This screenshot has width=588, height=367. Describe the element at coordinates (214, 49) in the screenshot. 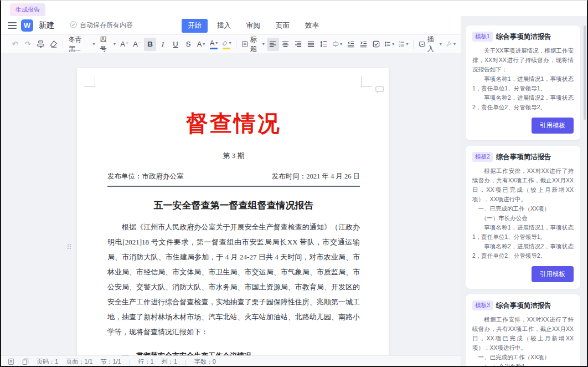

I see `font-color-swatch` at that location.